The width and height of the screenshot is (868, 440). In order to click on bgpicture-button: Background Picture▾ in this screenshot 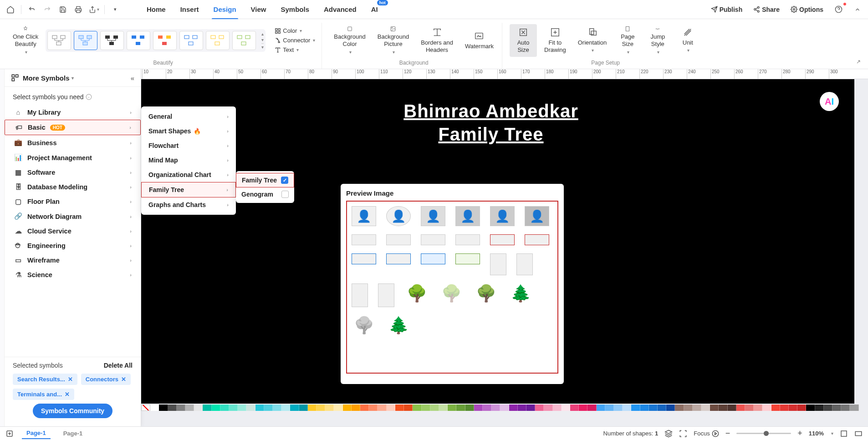, I will do `click(393, 40)`.